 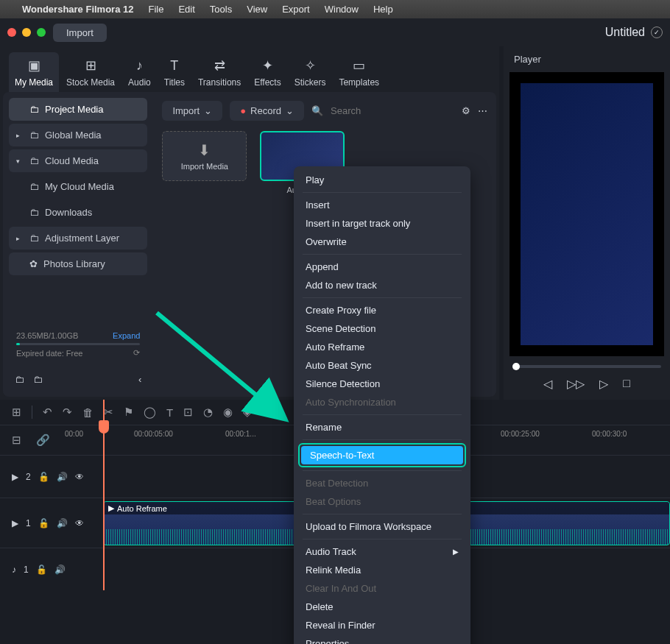 What do you see at coordinates (382, 266) in the screenshot?
I see `ctx-item: Append` at bounding box center [382, 266].